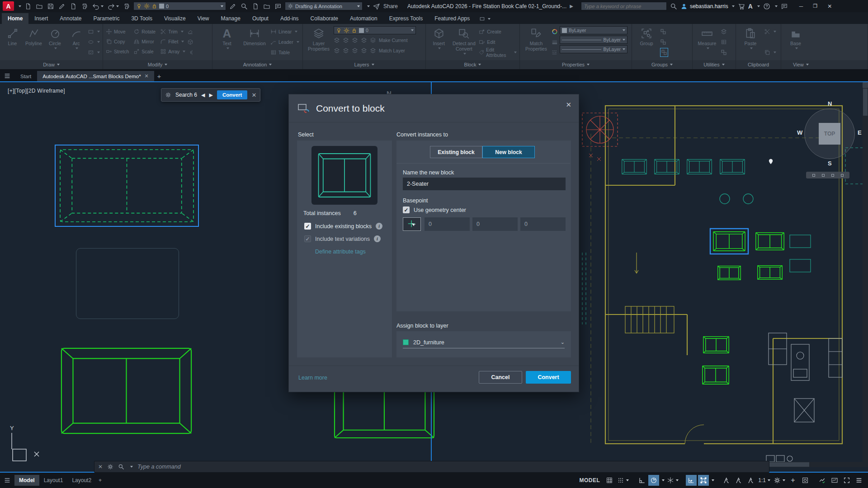  I want to click on scale-value: 1:1, so click(764, 480).